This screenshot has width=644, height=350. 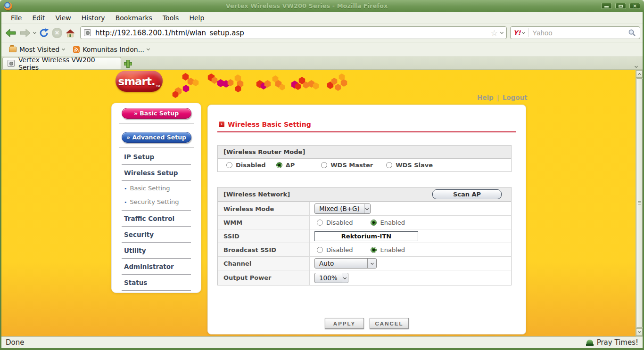 What do you see at coordinates (322, 33) in the screenshot?
I see `navigation-toolbar: ✕ ☆ Y!` at bounding box center [322, 33].